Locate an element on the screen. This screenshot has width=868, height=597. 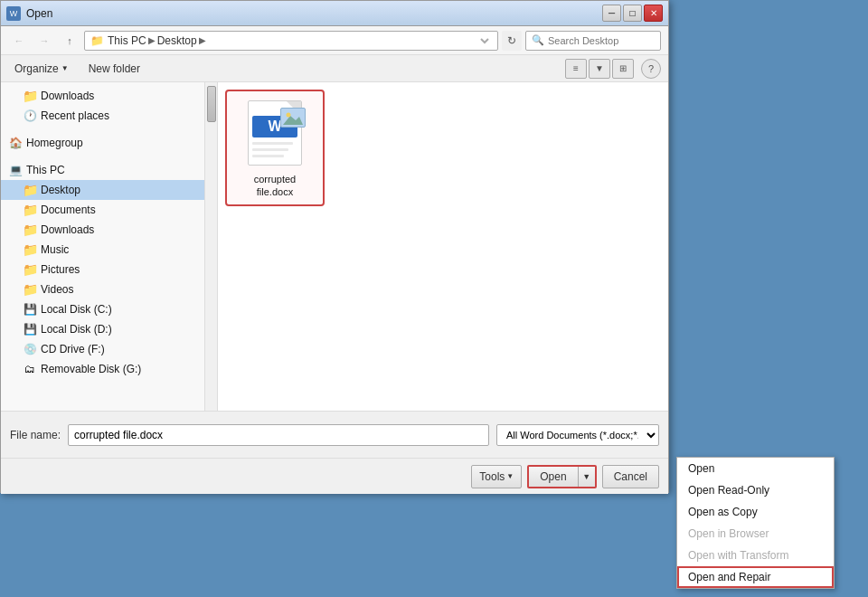
open-dropdown-button: ▼ is located at coordinates (587, 477).